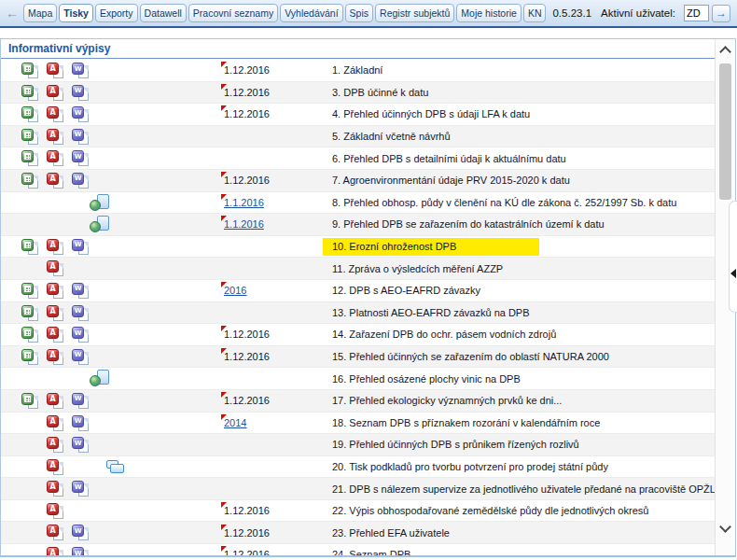 The width and height of the screenshot is (737, 560). What do you see at coordinates (726, 52) in the screenshot?
I see `scroll-up-icon` at bounding box center [726, 52].